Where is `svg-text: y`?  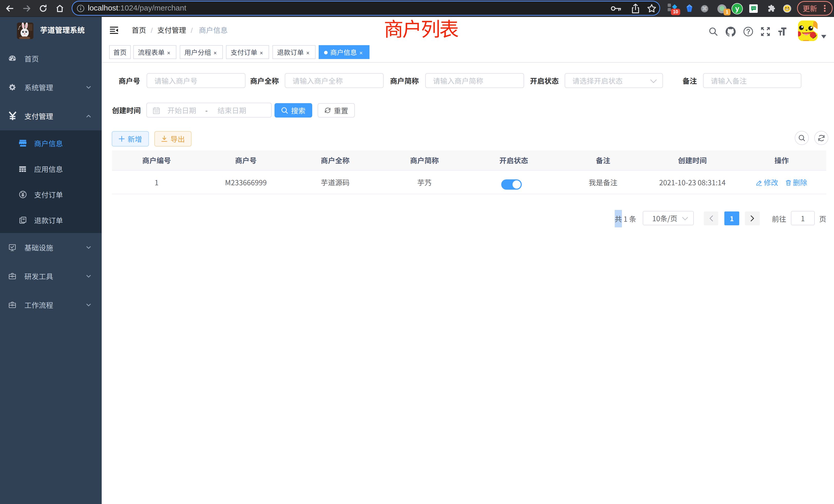 svg-text: y is located at coordinates (737, 9).